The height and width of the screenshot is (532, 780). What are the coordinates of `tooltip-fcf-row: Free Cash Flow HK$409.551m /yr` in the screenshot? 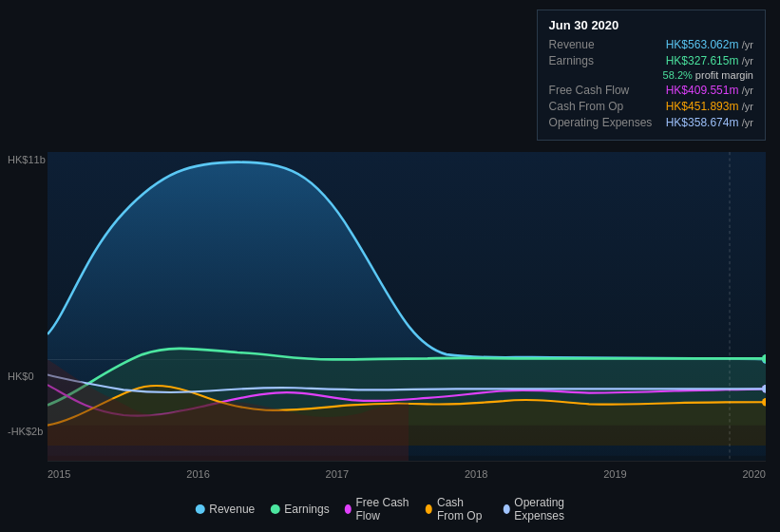 It's located at (652, 90).